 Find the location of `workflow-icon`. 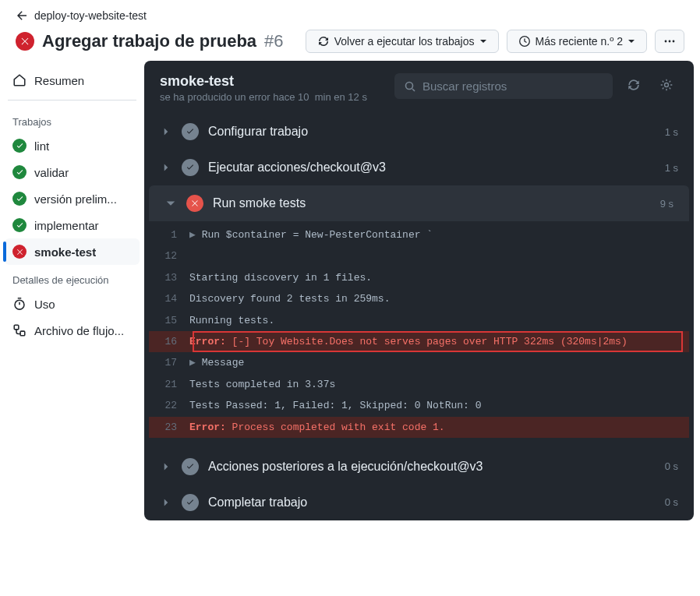

workflow-icon is located at coordinates (19, 330).